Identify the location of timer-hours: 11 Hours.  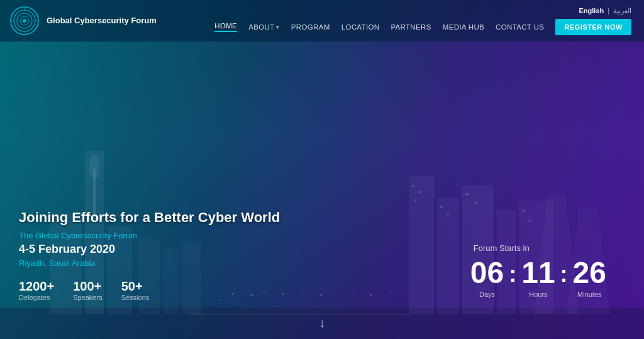
(538, 278).